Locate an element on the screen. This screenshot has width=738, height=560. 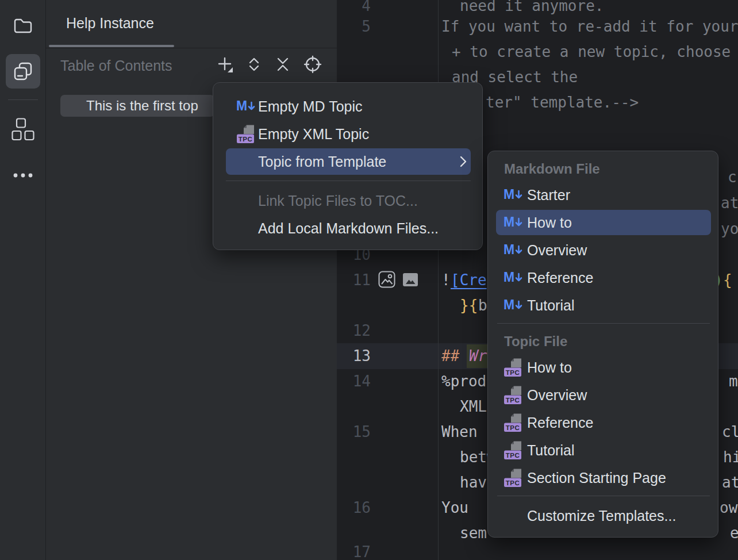
code-text: e is located at coordinates (734, 533).